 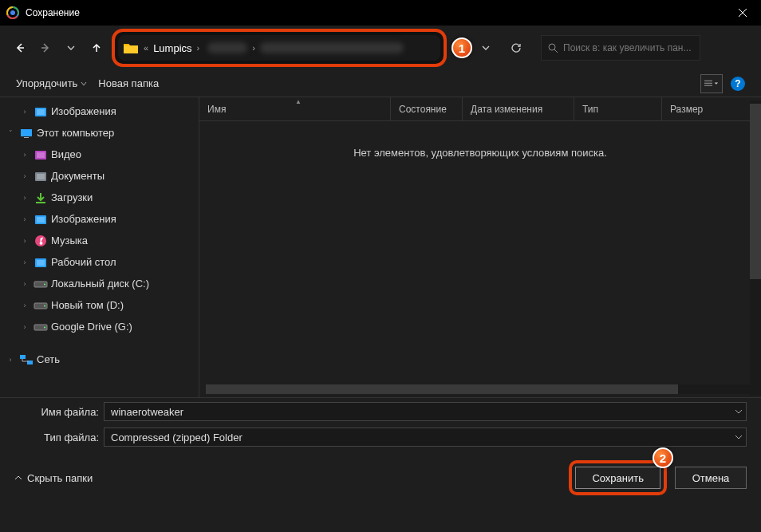 I want to click on app-icon, so click(x=13, y=13).